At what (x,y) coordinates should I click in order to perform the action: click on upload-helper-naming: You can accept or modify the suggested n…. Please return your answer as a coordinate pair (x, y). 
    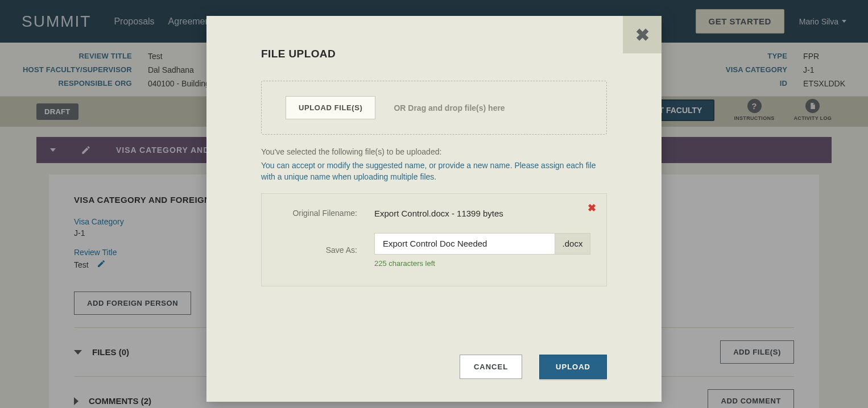
    Looking at the image, I should click on (434, 172).